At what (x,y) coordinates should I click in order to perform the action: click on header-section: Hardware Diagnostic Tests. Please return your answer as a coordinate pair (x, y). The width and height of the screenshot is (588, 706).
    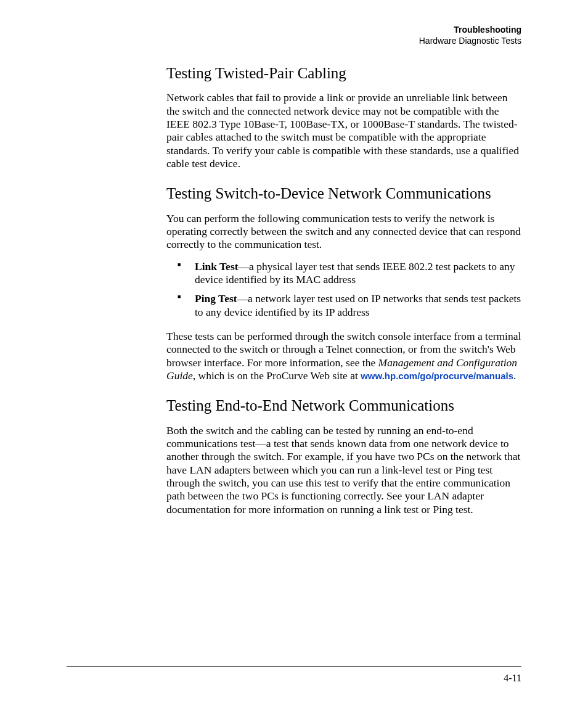
    Looking at the image, I should click on (344, 41).